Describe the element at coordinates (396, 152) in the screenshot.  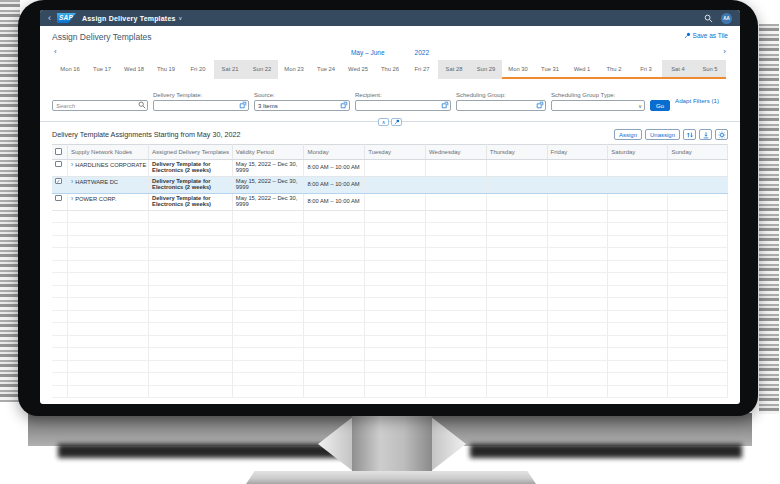
I see `column-header: Tuesday` at that location.